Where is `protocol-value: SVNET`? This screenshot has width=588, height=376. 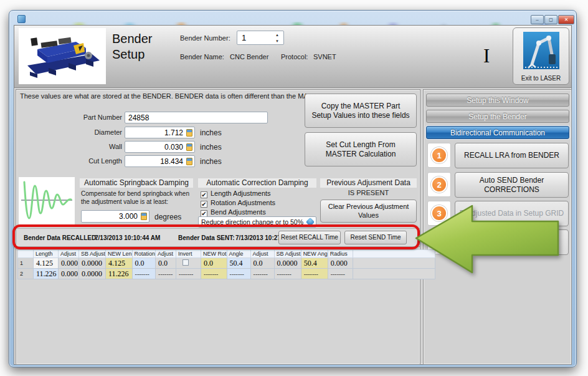 protocol-value: SVNET is located at coordinates (325, 57).